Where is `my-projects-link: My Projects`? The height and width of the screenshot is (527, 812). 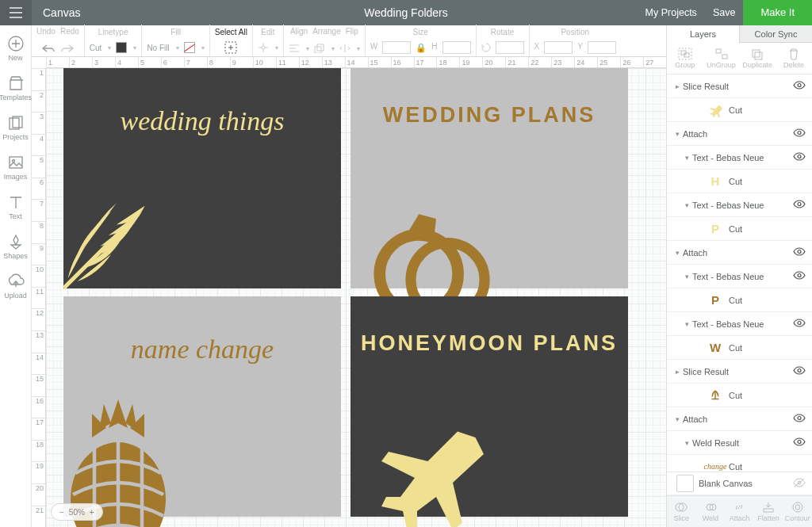 my-projects-link: My Projects is located at coordinates (671, 13).